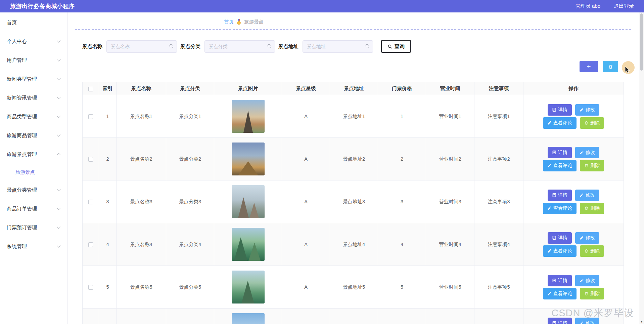 The width and height of the screenshot is (644, 324). I want to click on sidebar-item-label: 商品订单管理, so click(22, 209).